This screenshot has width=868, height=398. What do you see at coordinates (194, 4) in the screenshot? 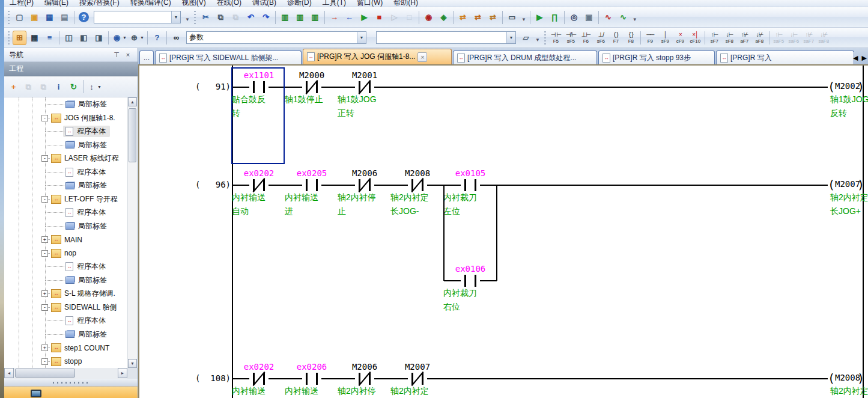
I see `menu-item: 视图(V)` at bounding box center [194, 4].